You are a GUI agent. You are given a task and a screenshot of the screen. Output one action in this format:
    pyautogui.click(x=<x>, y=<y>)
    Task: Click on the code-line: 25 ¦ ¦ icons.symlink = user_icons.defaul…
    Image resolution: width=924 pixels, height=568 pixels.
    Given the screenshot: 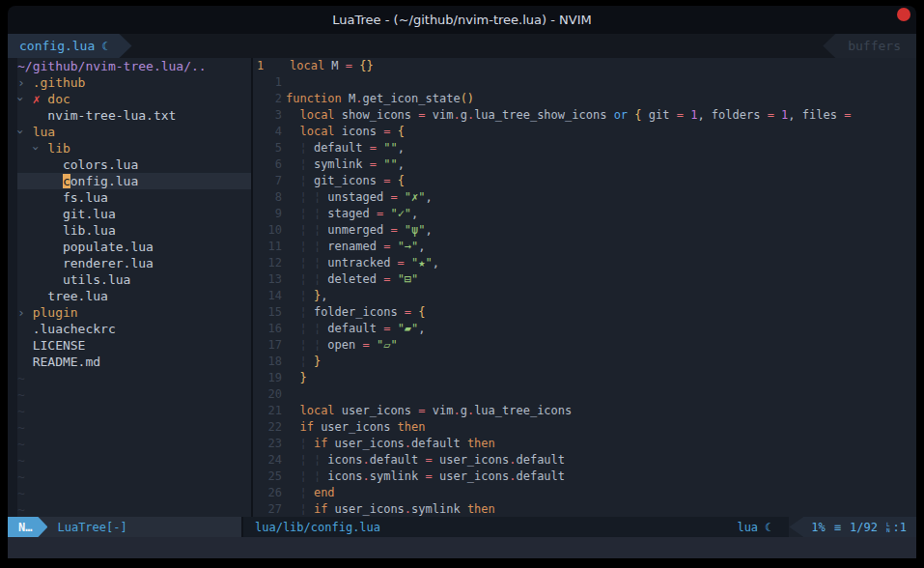 What is the action you would take?
    pyautogui.click(x=585, y=477)
    